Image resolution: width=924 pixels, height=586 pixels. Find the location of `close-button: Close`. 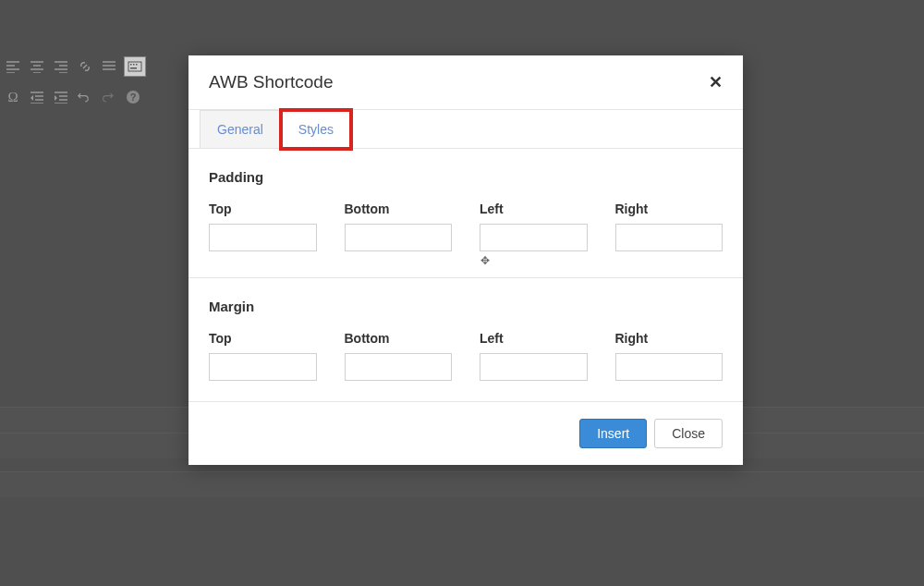

close-button: Close is located at coordinates (688, 433).